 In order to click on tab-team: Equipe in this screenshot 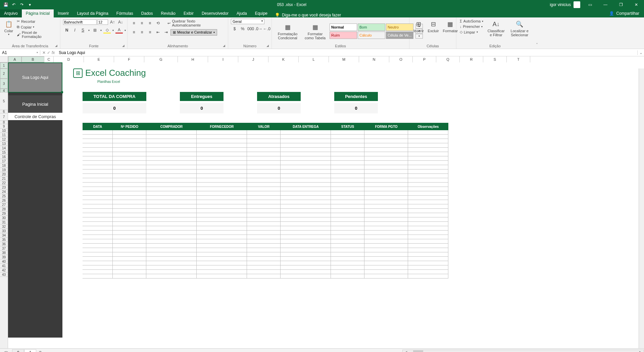, I will do `click(261, 13)`.